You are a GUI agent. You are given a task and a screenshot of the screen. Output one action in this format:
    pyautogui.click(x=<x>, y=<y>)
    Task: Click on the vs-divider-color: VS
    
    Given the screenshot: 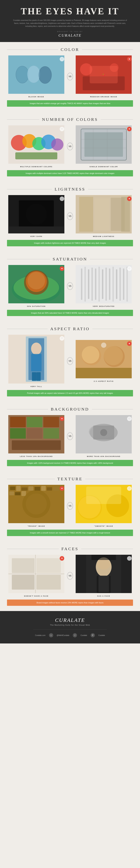 What is the action you would take?
    pyautogui.click(x=70, y=77)
    